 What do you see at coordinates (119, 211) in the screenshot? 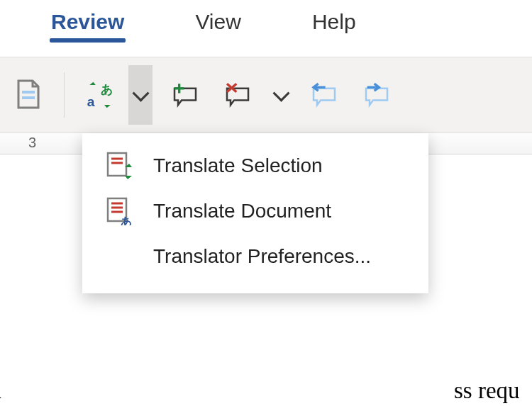
I see `translate-document-icon: あ` at bounding box center [119, 211].